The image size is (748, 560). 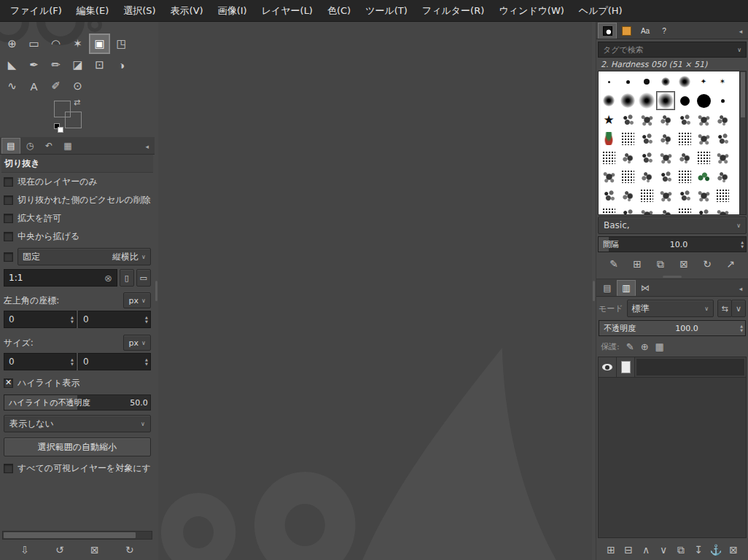 What do you see at coordinates (114, 362) in the screenshot?
I see `size-height-spinner: 0` at bounding box center [114, 362].